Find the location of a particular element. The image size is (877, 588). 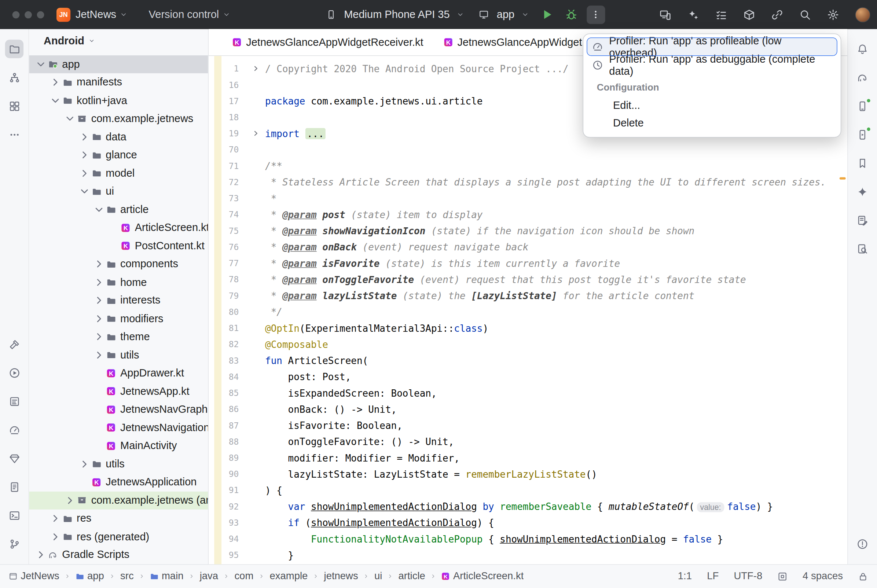

indent-size: 4 spaces is located at coordinates (823, 576).